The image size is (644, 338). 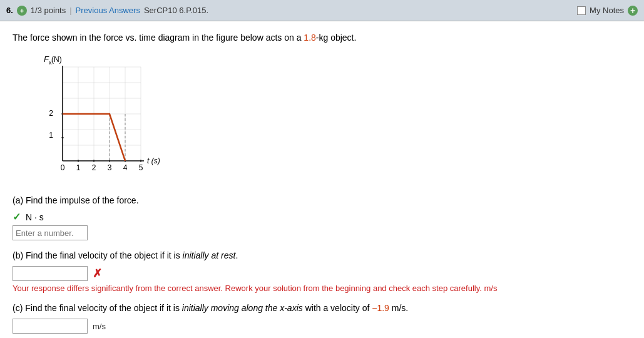 What do you see at coordinates (209, 255) in the screenshot?
I see `part-b-highlight: initially at rest` at bounding box center [209, 255].